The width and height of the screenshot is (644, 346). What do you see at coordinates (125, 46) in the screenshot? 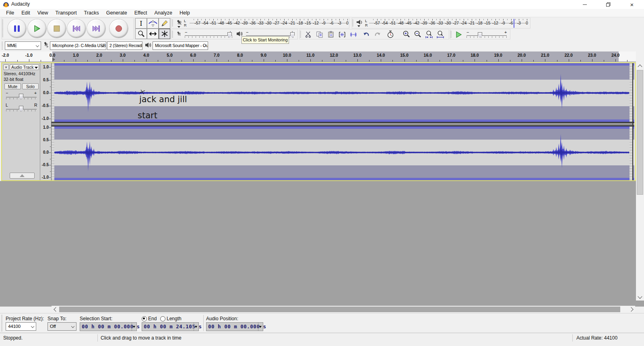
I see `input-channels-dropdown: 2 (Stereo) Recordi` at bounding box center [125, 46].